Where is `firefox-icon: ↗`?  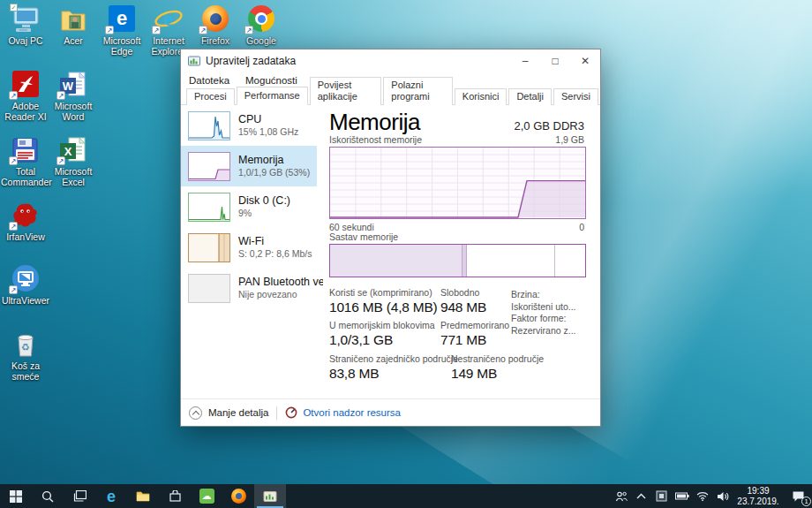 firefox-icon: ↗ is located at coordinates (215, 19).